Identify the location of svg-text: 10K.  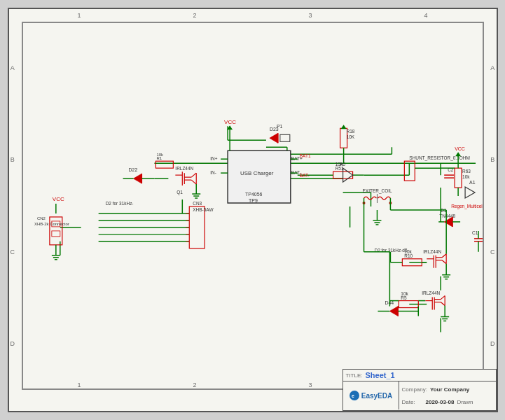
(350, 137).